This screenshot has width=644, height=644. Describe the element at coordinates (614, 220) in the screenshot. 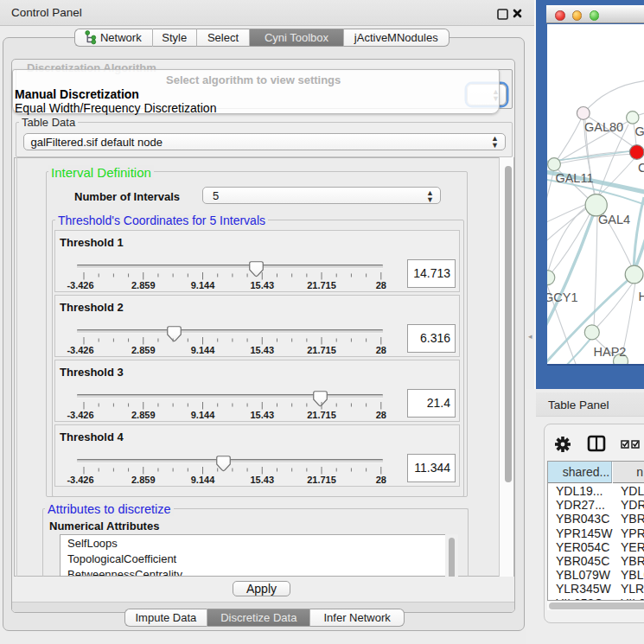

I see `svg-text: GAL4` at that location.